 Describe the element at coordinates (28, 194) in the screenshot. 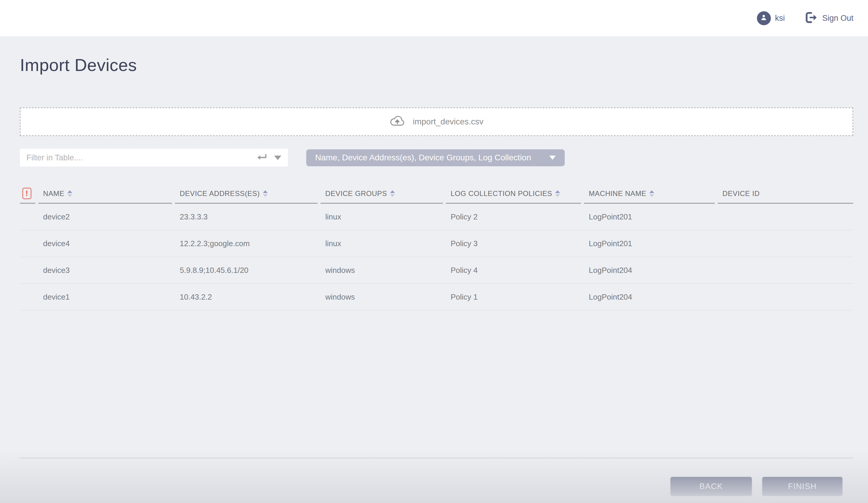

I see `column-header-warning: !` at that location.